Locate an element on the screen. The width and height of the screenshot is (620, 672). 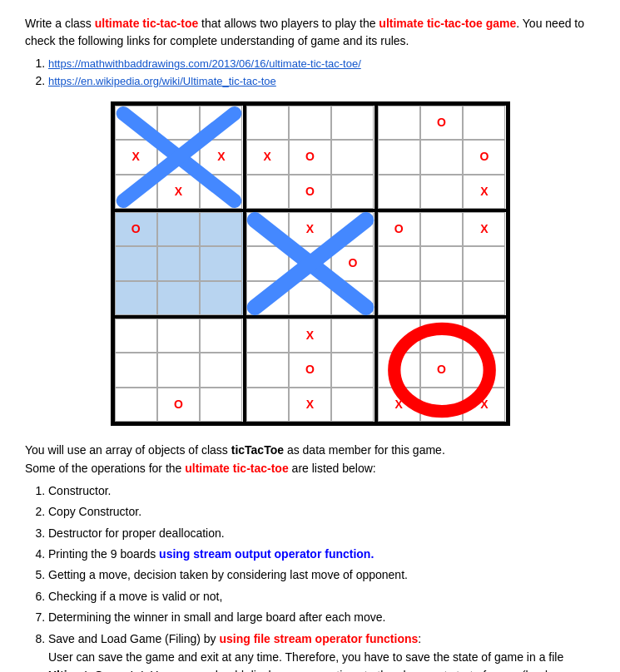
big-cell-2-1: X O X is located at coordinates (310, 370).